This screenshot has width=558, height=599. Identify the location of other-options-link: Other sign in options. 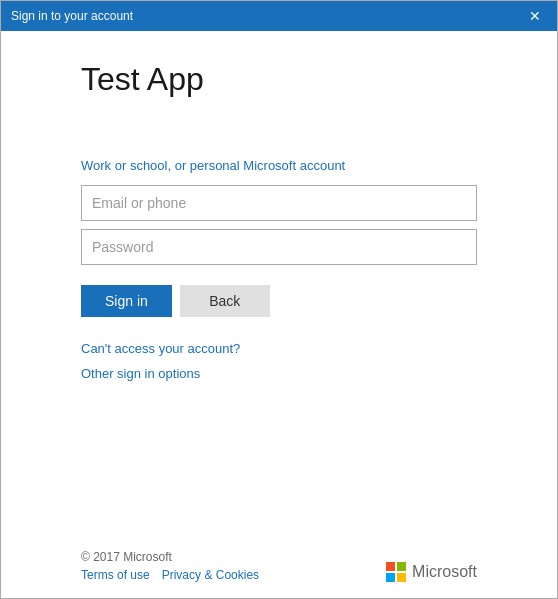
(279, 374).